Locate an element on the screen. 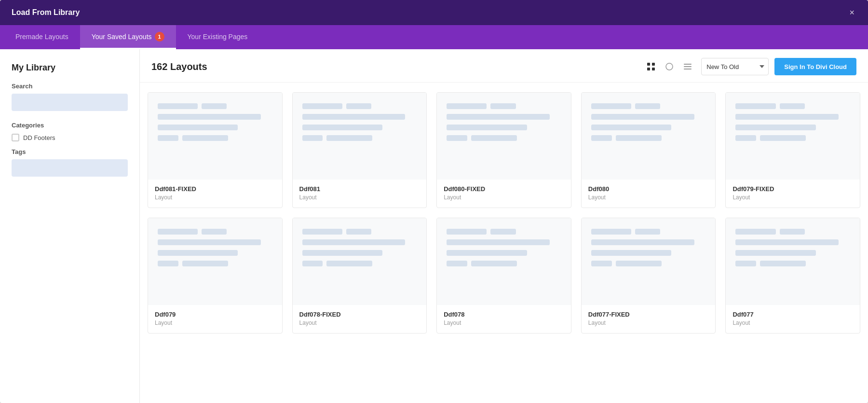 The image size is (868, 403). close-button: × is located at coordinates (852, 13).